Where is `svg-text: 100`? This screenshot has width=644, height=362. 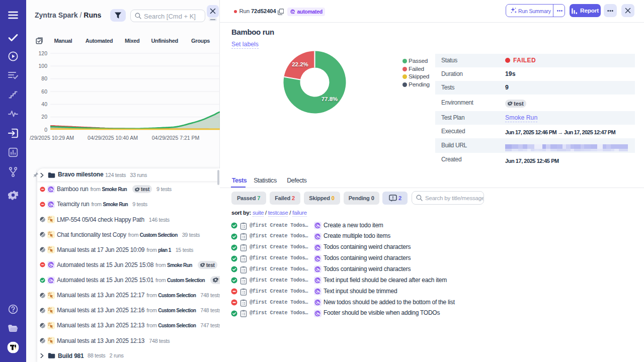 svg-text: 100 is located at coordinates (43, 66).